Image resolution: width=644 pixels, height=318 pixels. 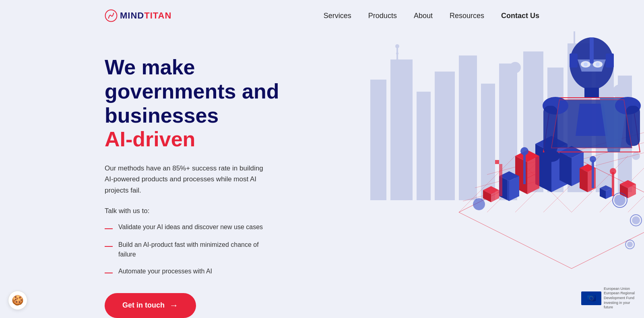 What do you see at coordinates (146, 16) in the screenshot?
I see `logo-text: MINDTITAN` at bounding box center [146, 16].